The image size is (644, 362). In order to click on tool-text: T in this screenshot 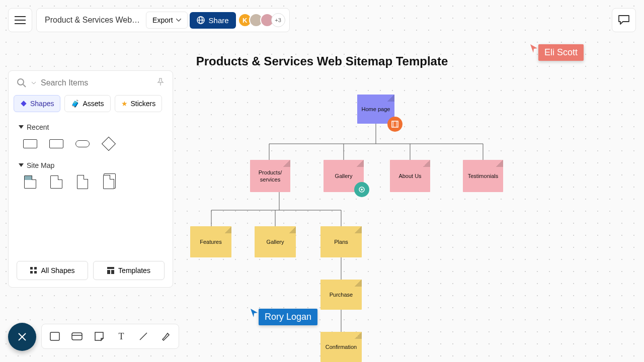, I will do `click(121, 336)`.